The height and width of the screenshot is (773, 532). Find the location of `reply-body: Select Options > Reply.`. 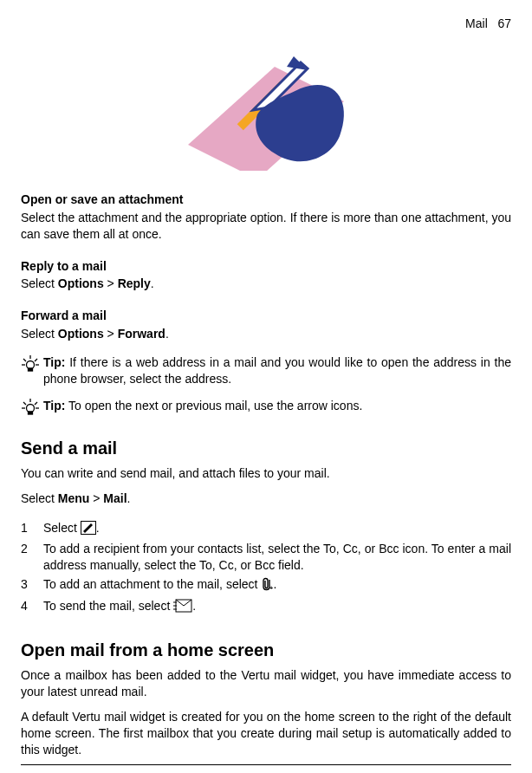

reply-body: Select Options > Reply. is located at coordinates (266, 284).